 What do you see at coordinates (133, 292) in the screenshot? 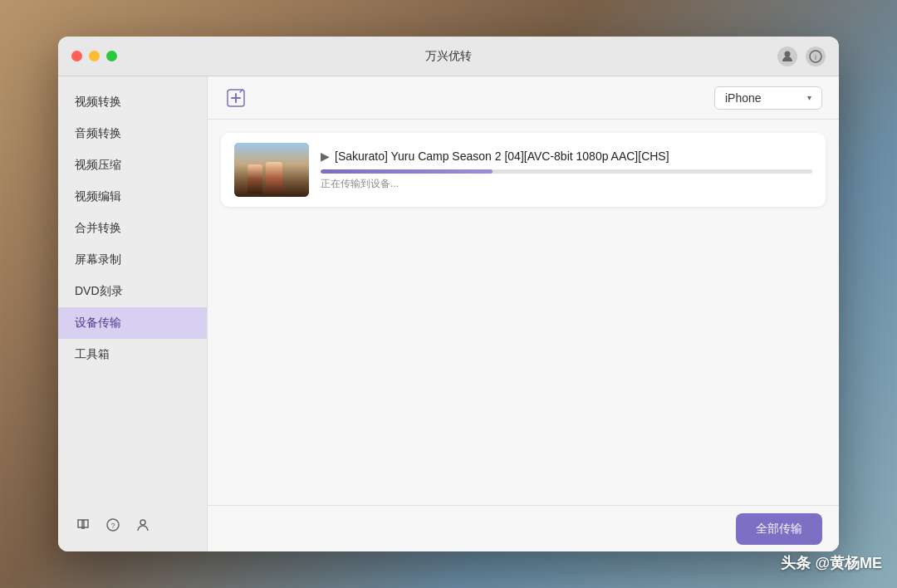
I see `sidebar-item-dvd-burn: DVD刻录` at bounding box center [133, 292].